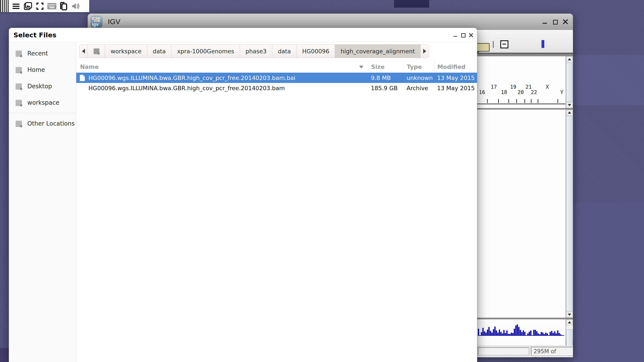 This screenshot has height=362, width=644. Describe the element at coordinates (76, 6) in the screenshot. I see `speaker-icon` at that location.